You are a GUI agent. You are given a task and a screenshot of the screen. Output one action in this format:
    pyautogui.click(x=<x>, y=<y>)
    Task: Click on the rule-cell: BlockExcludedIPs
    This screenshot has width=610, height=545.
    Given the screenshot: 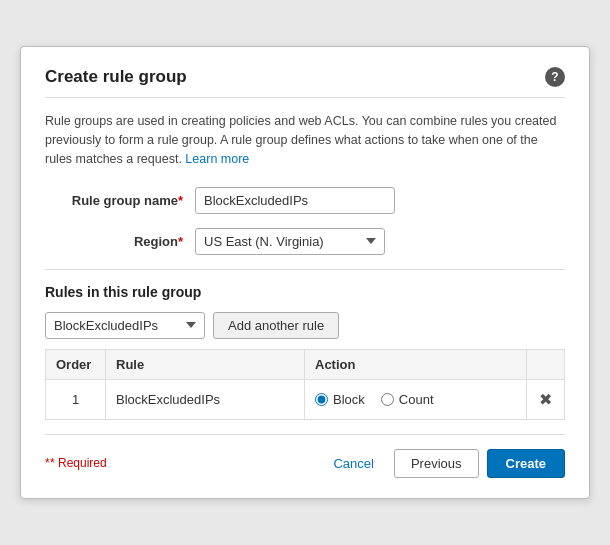 What is the action you would take?
    pyautogui.click(x=206, y=399)
    